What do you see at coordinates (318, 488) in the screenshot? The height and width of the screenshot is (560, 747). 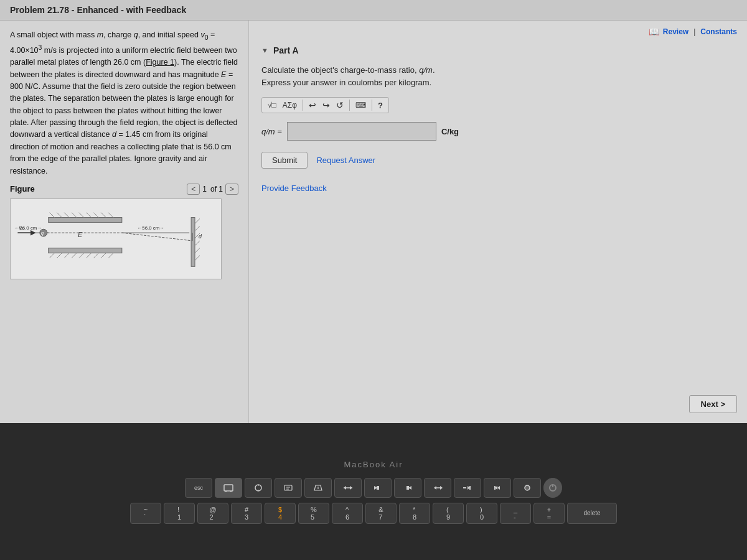 I see `key-f5` at bounding box center [318, 488].